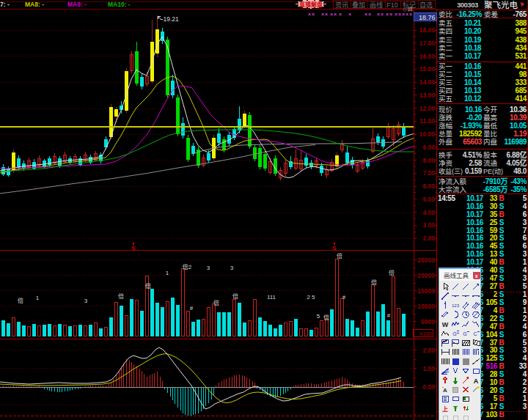  What do you see at coordinates (426, 291) in the screenshot?
I see `svg-text: 15000` at bounding box center [426, 291].